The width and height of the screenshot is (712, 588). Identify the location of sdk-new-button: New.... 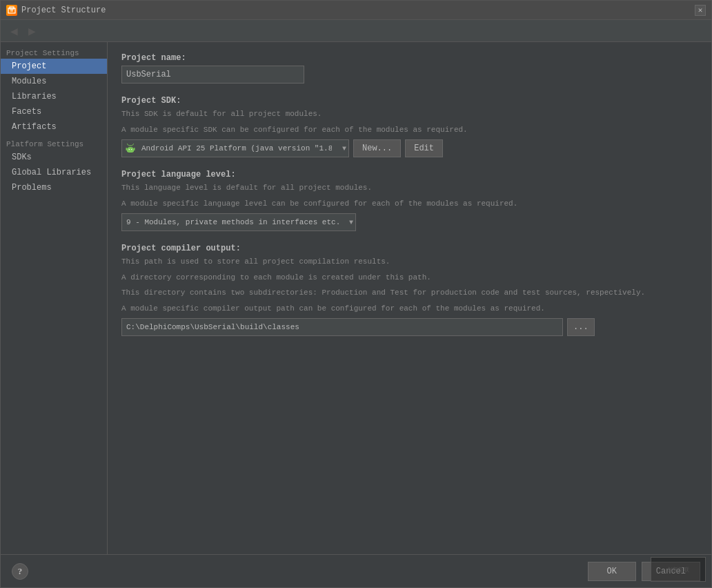
(377, 148).